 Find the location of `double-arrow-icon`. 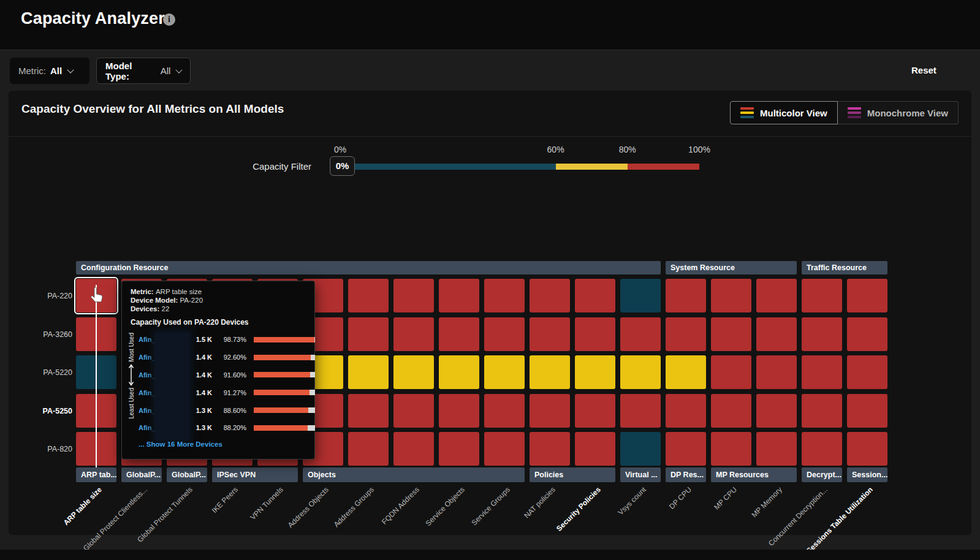

double-arrow-icon is located at coordinates (131, 375).